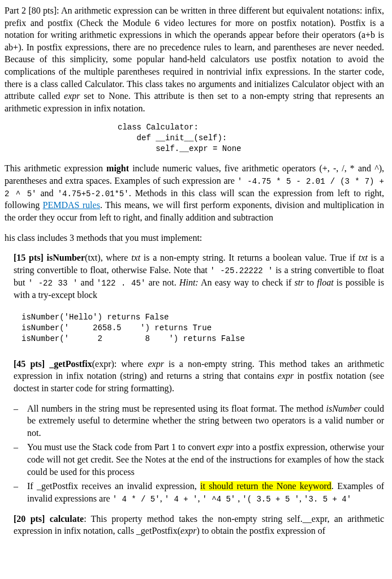  I want to click on method-calculate: [20 pts] calculate: This property method…, so click(195, 525).